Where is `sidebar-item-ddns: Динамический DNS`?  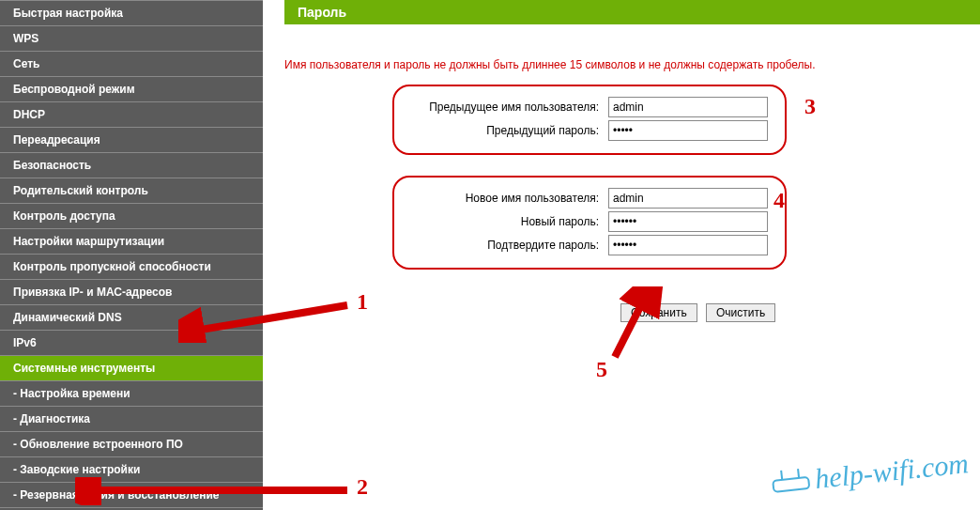 sidebar-item-ddns: Динамический DNS is located at coordinates (131, 317).